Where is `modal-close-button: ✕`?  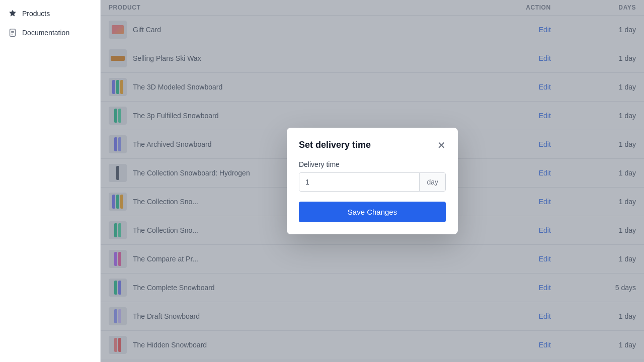 modal-close-button: ✕ is located at coordinates (442, 145).